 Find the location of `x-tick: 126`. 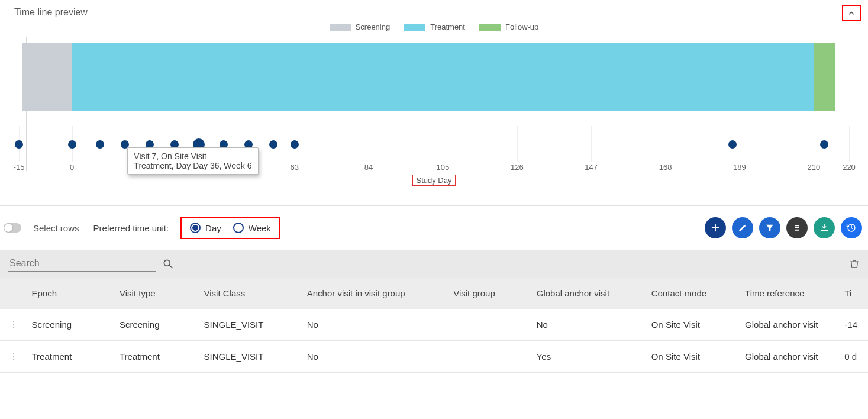

x-tick: 126 is located at coordinates (517, 167).